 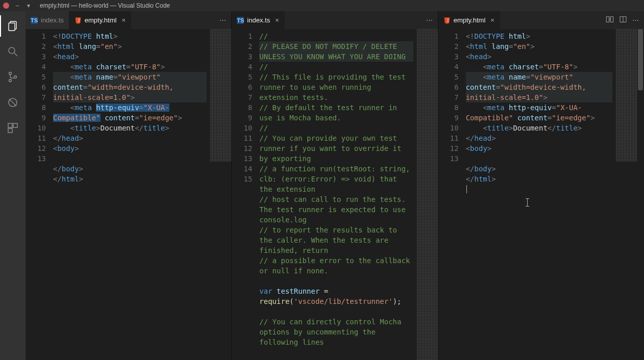 What do you see at coordinates (13, 102) in the screenshot?
I see `debug-icon` at bounding box center [13, 102].